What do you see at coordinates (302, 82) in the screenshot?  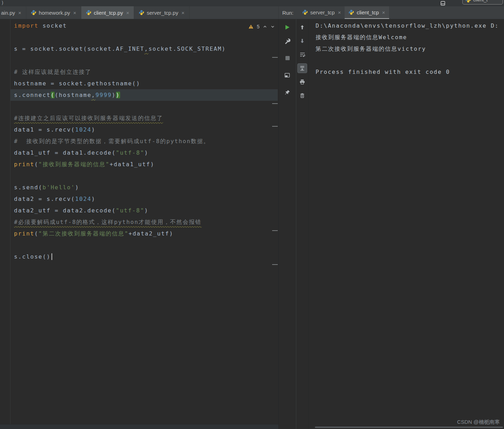 I see `print-icon` at bounding box center [302, 82].